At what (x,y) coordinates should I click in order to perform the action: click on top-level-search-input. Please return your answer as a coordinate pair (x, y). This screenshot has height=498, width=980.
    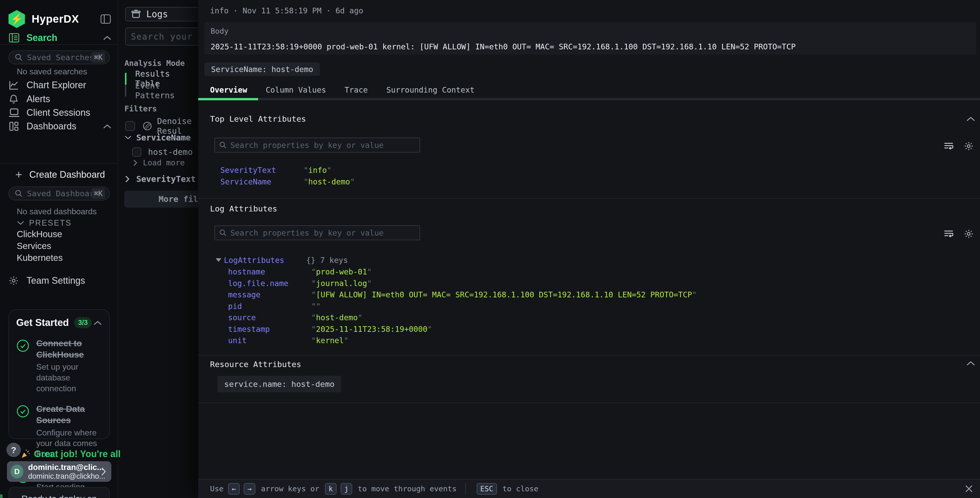
    Looking at the image, I should click on (323, 145).